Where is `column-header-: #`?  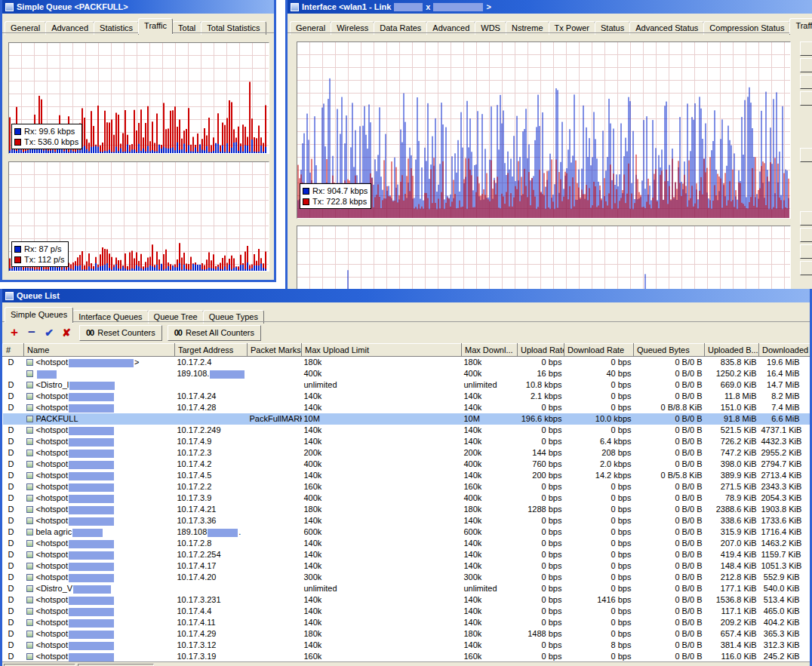 column-header-: # is located at coordinates (14, 350).